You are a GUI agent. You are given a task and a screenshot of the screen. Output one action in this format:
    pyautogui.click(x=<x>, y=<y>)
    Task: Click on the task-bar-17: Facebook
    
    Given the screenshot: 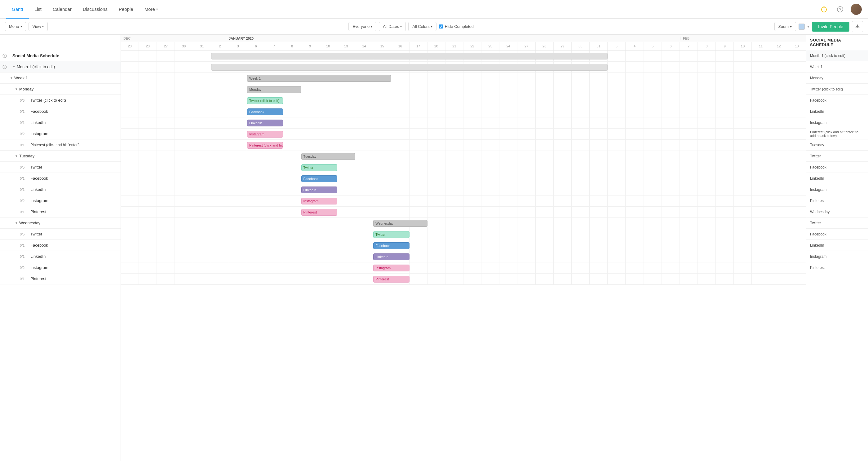 What is the action you would take?
    pyautogui.click(x=391, y=246)
    